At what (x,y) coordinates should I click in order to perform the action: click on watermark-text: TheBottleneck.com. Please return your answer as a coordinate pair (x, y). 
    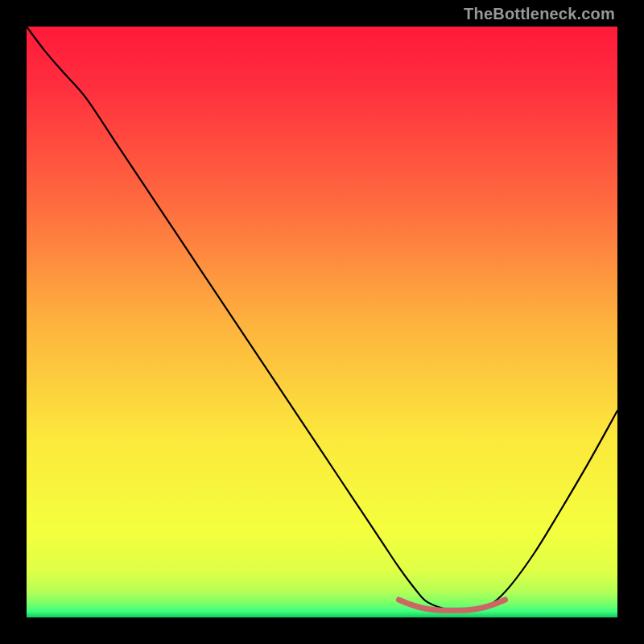
    Looking at the image, I should click on (539, 14).